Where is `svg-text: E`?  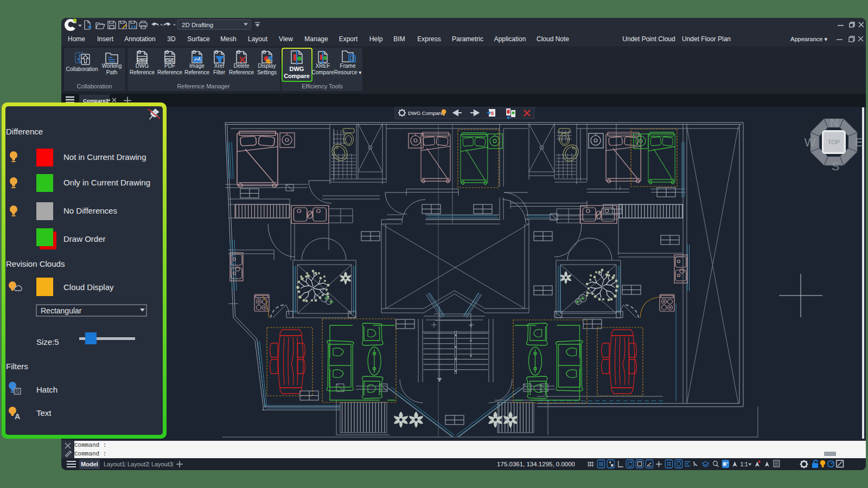
svg-text: E is located at coordinates (859, 142).